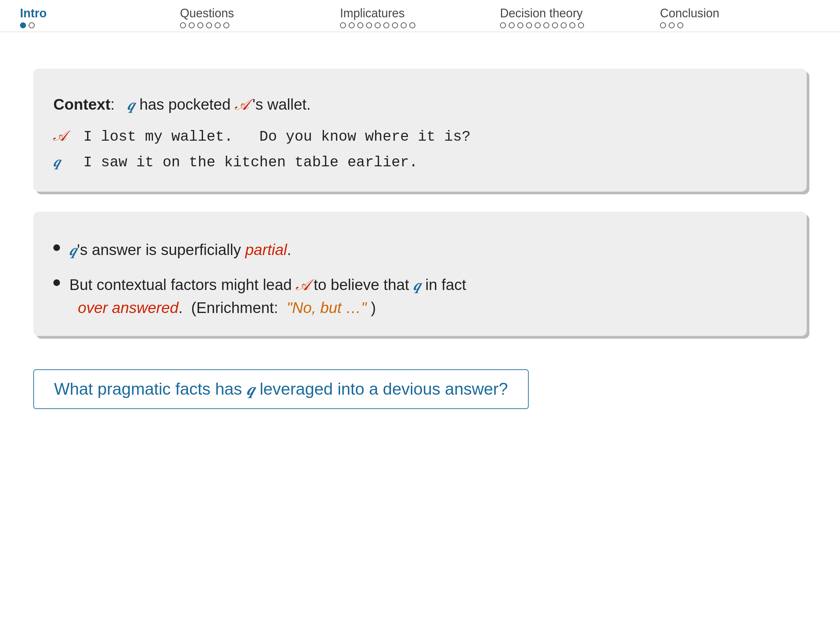  What do you see at coordinates (251, 389) in the screenshot?
I see `bottom-B: 𝒒` at bounding box center [251, 389].